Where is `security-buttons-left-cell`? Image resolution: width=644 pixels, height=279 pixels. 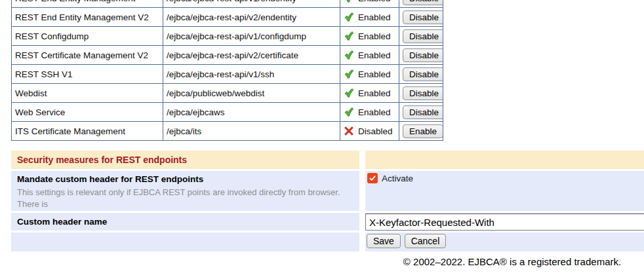 security-buttons-left-cell is located at coordinates (185, 242).